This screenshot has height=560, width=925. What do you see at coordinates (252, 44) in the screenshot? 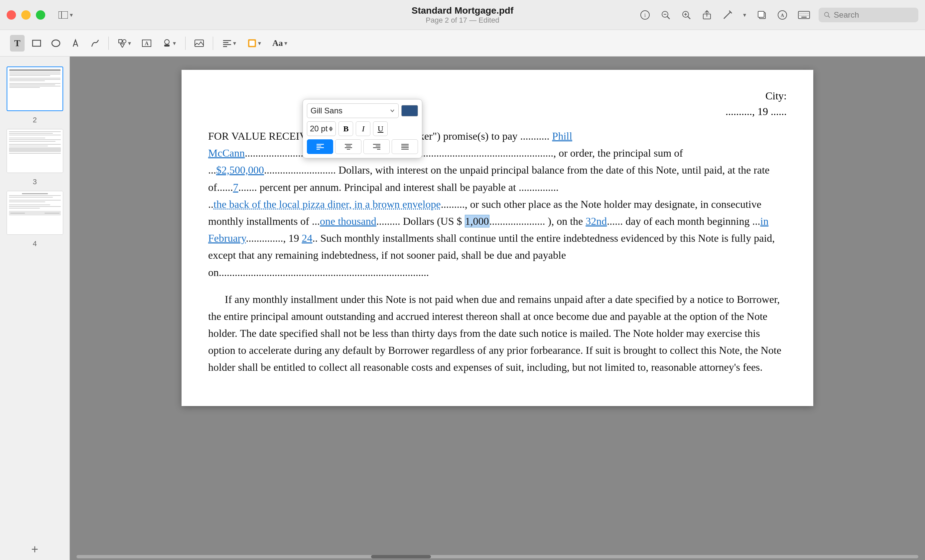
I see `color-icon` at bounding box center [252, 44].